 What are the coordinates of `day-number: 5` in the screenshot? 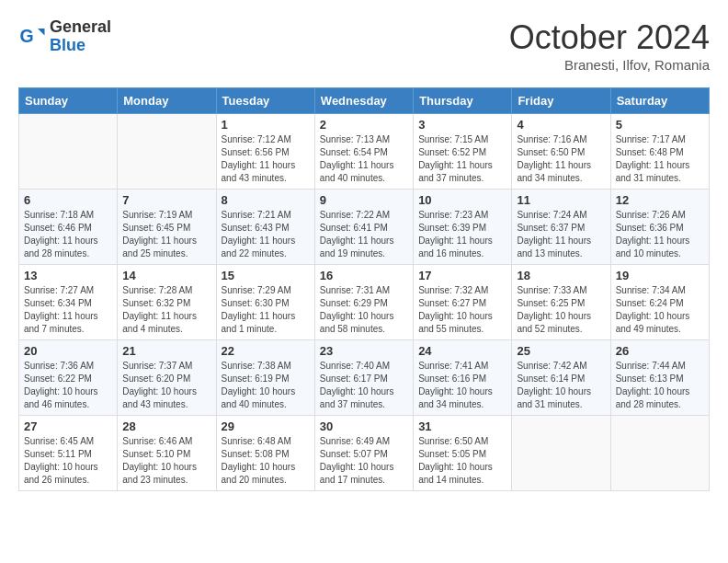 It's located at (660, 125).